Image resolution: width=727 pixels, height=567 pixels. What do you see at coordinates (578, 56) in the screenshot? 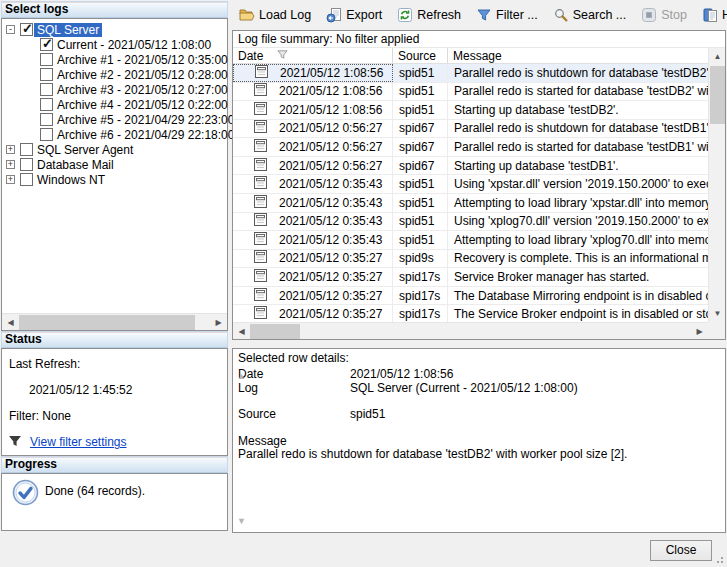
I see `column-header-message: Message` at bounding box center [578, 56].